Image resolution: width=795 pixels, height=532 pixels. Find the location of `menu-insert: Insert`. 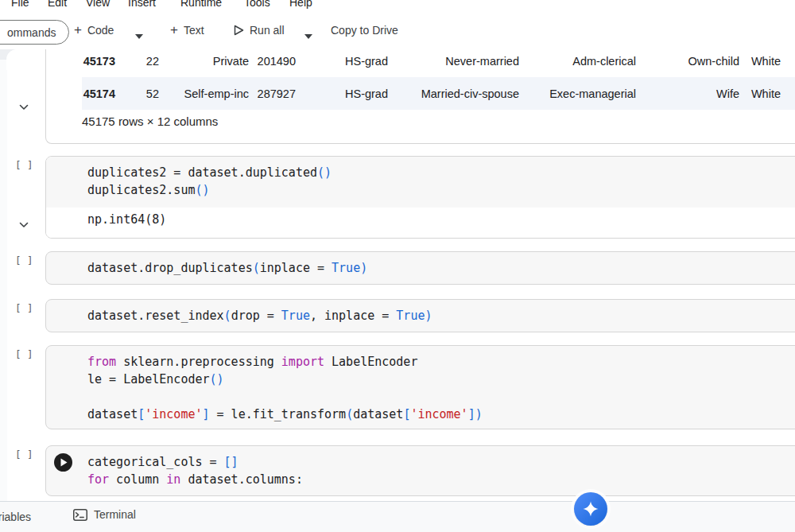

menu-insert: Insert is located at coordinates (142, 5).